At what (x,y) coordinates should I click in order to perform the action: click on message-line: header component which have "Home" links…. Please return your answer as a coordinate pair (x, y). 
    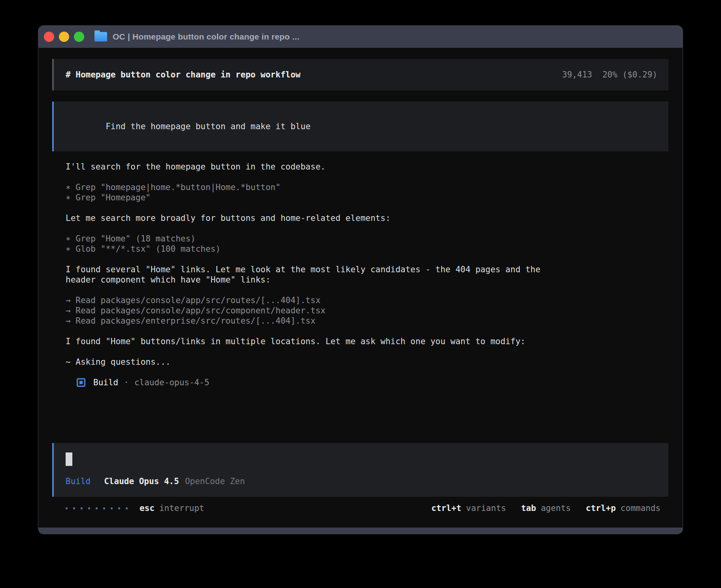
    Looking at the image, I should click on (367, 280).